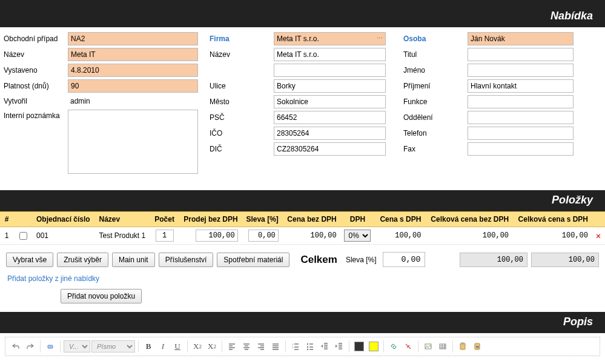 The height and width of the screenshot is (364, 605). What do you see at coordinates (253, 260) in the screenshot?
I see `consumables-button: Spotřební materiál` at bounding box center [253, 260].